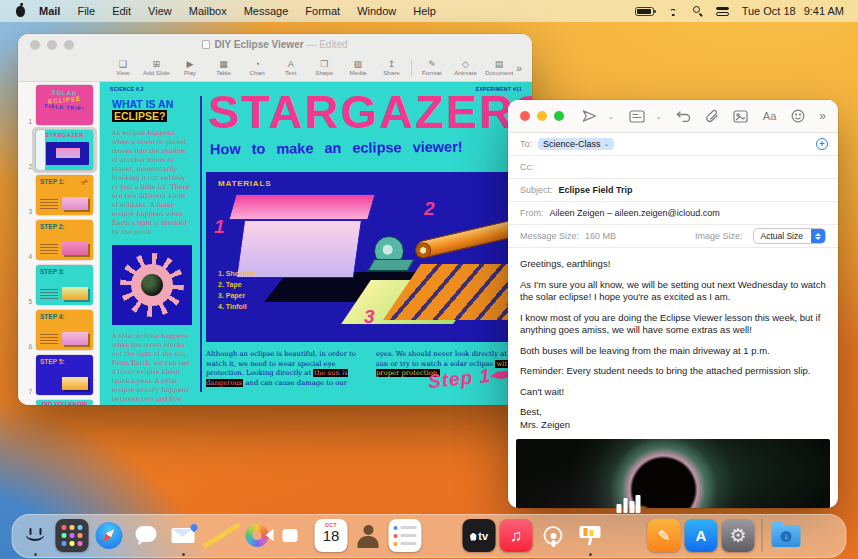 The width and height of the screenshot is (858, 559). Describe the element at coordinates (36, 537) in the screenshot. I see `dock-finder` at that location.